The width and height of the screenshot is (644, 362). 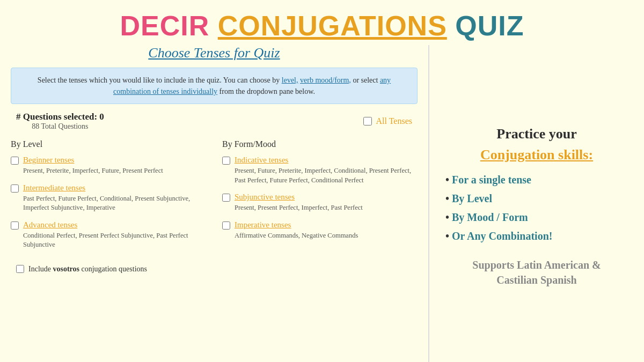 I want to click on intermediate-checkbox, so click(x=15, y=189).